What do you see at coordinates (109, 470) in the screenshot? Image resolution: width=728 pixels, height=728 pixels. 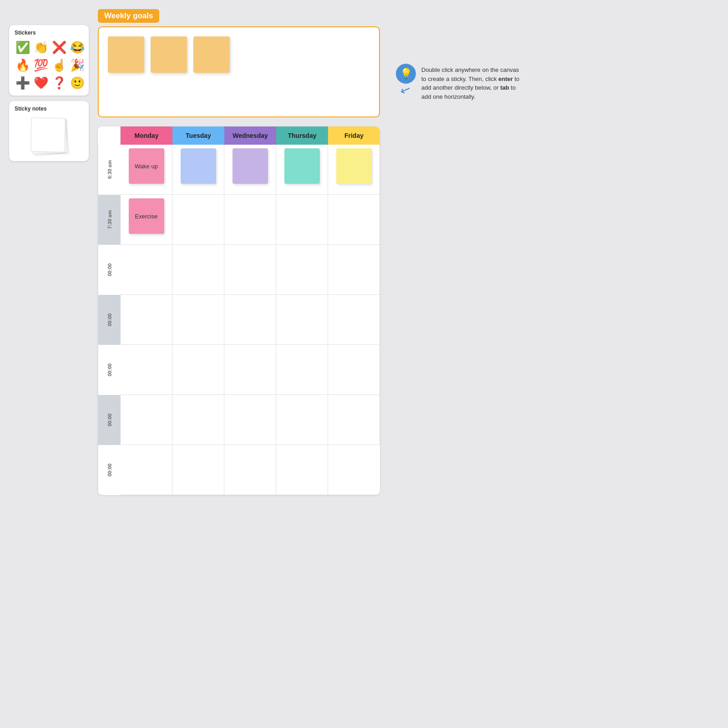 I see `time-label-7: 00:00` at bounding box center [109, 470].